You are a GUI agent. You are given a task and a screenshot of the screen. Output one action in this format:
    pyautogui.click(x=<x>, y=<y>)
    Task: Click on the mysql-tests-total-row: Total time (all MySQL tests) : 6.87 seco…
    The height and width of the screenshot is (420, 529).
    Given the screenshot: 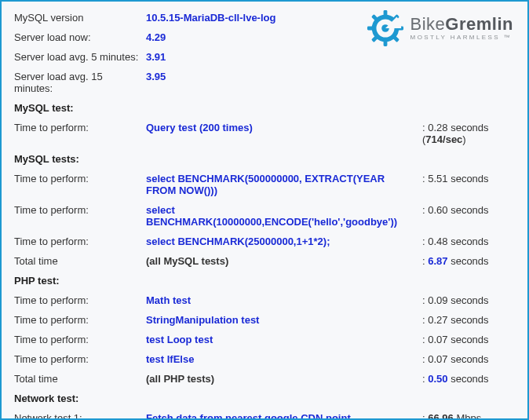 What is the action you would take?
    pyautogui.click(x=264, y=261)
    